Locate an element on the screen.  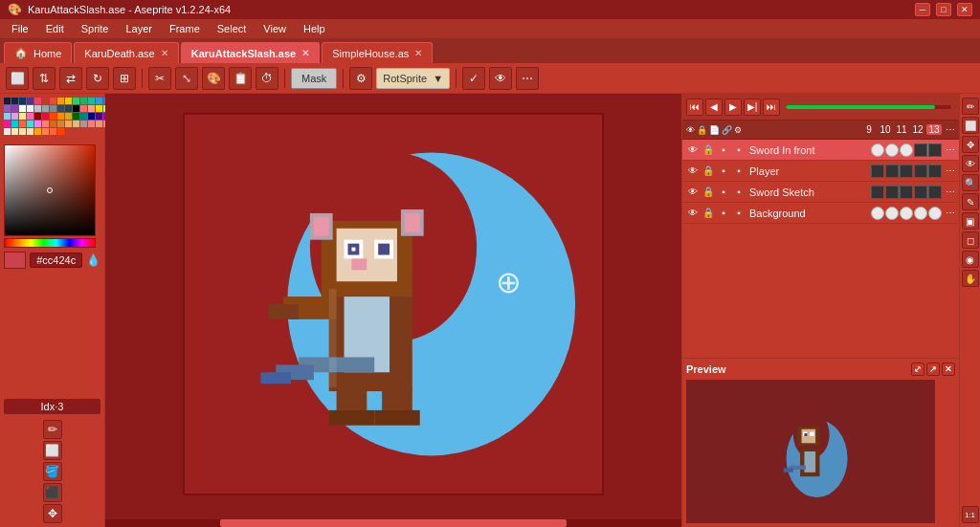
hue-bar is located at coordinates (50, 243).